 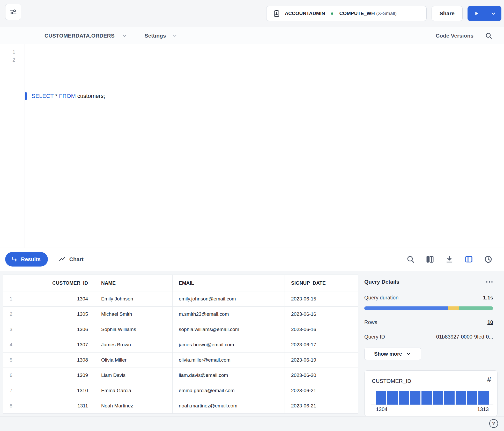 What do you see at coordinates (252, 259) in the screenshot?
I see `results-toolbar: Results Chart` at bounding box center [252, 259].